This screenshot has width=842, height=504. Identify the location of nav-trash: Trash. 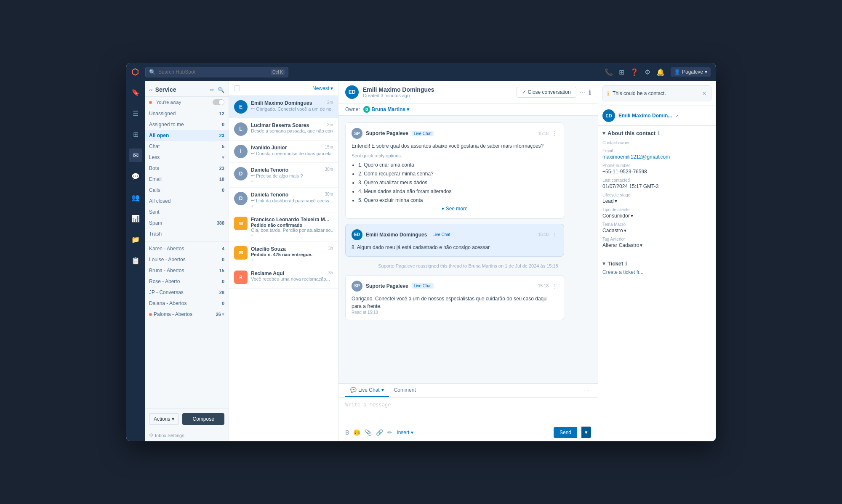
(187, 234).